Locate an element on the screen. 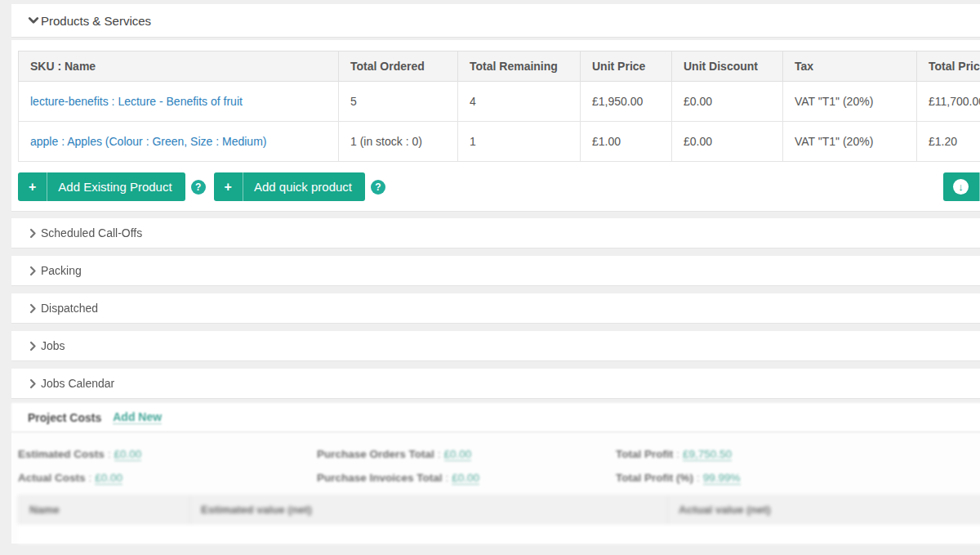 The image size is (980, 555). add-quick-product-label: Add quick product is located at coordinates (303, 186).